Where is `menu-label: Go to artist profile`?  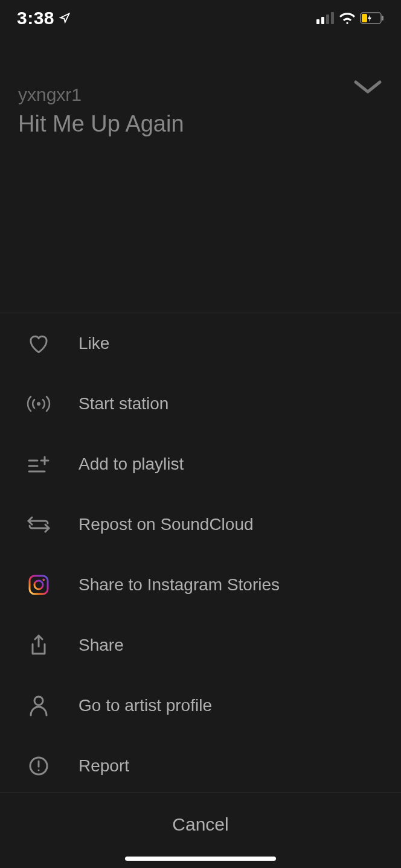 menu-label: Go to artist profile is located at coordinates (145, 706).